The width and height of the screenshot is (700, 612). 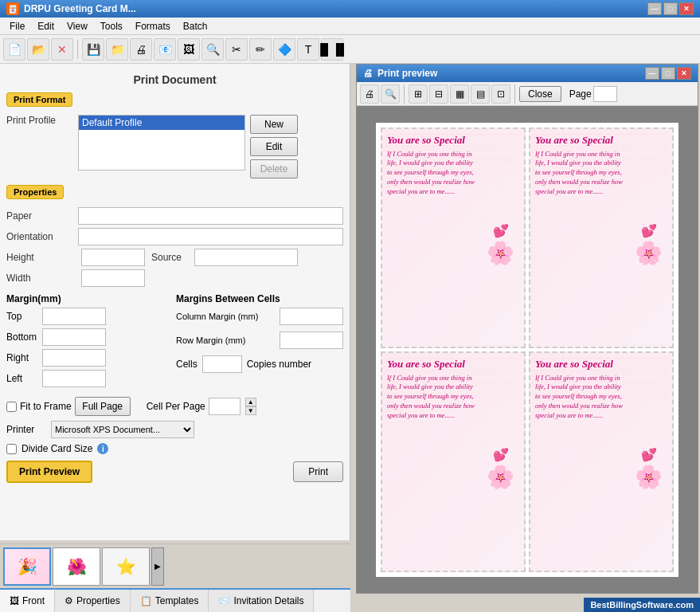 I want to click on top-margin-label: Top, so click(x=24, y=316).